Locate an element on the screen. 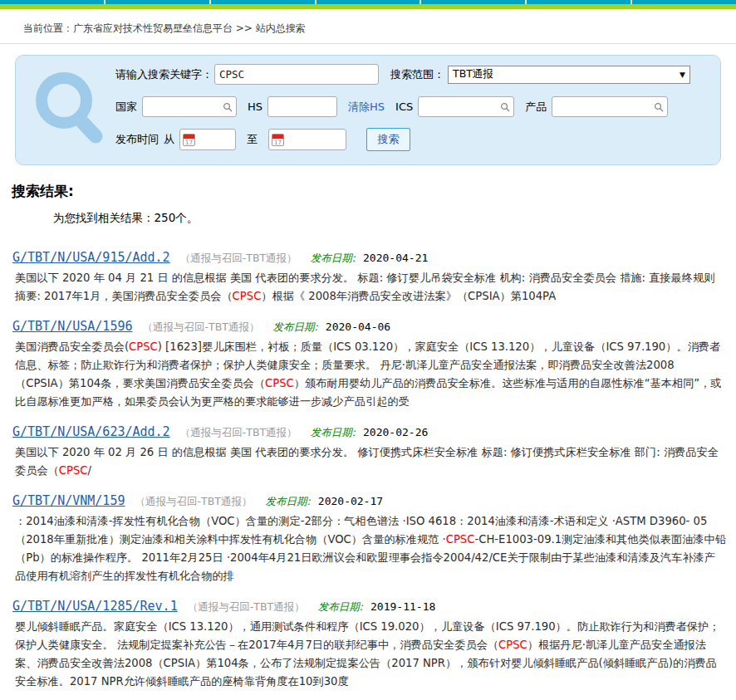  result-header: G/TBT/N/USA/623/Add.2 （通报与召回-TBT通报） 发布日期… is located at coordinates (369, 432).